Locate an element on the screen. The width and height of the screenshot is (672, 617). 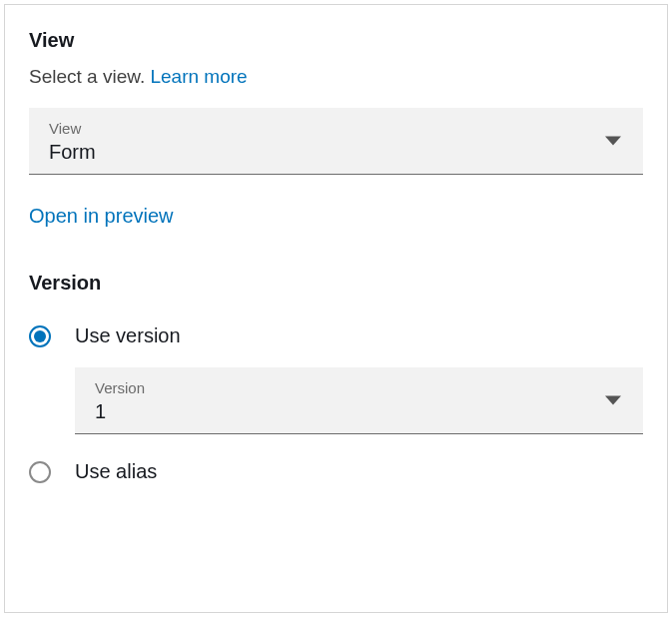
use-alias-radio is located at coordinates (40, 472).